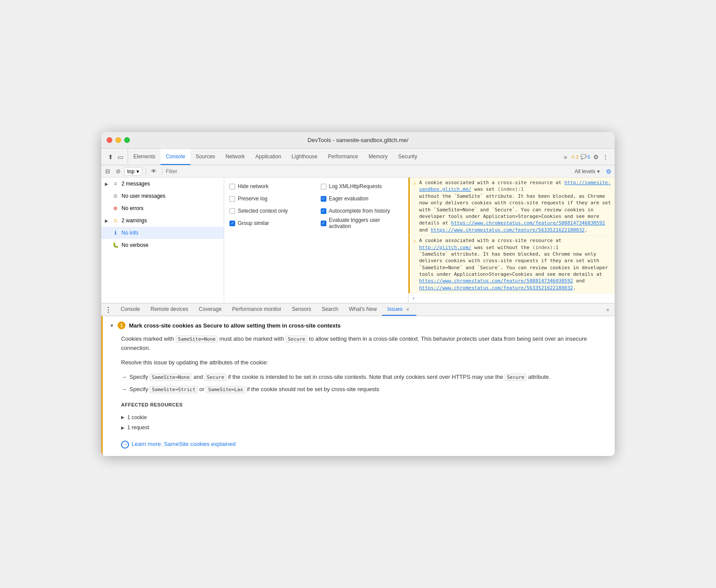 This screenshot has width=716, height=588. Describe the element at coordinates (304, 157) in the screenshot. I see `tab-lighthouse: Lighthouse` at that location.